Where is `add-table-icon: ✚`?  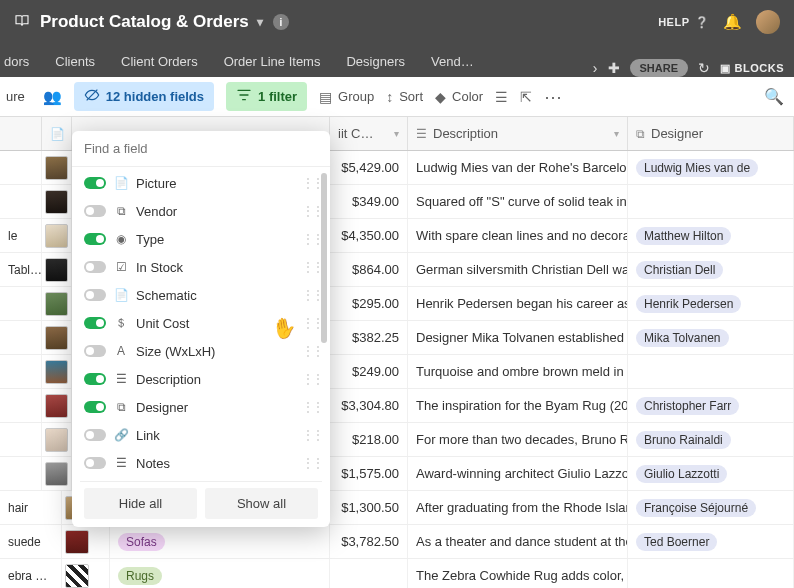 add-table-icon: ✚ is located at coordinates (614, 68).